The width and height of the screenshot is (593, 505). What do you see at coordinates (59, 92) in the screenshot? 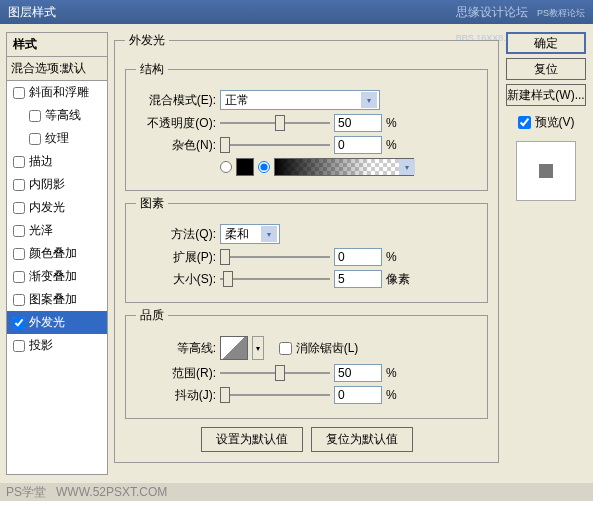
I see `style-label: 斜面和浮雕` at bounding box center [59, 92].